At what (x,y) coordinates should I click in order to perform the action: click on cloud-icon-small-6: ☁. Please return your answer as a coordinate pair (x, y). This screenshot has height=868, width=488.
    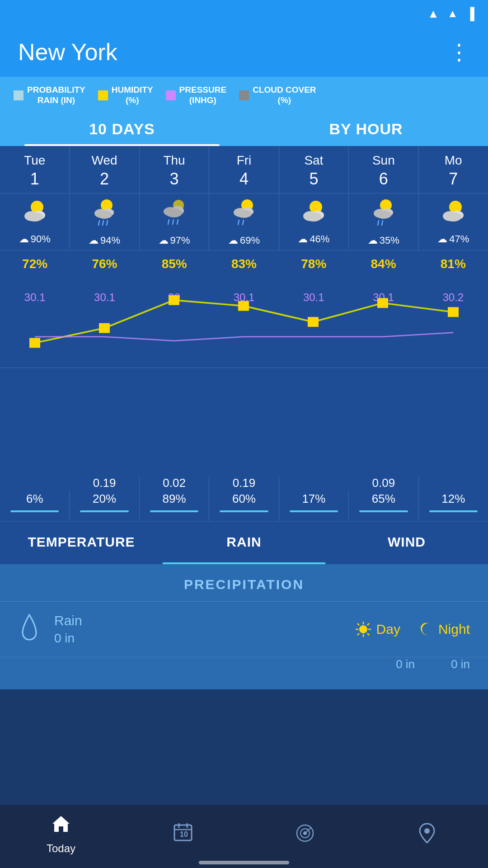
    Looking at the image, I should click on (373, 241).